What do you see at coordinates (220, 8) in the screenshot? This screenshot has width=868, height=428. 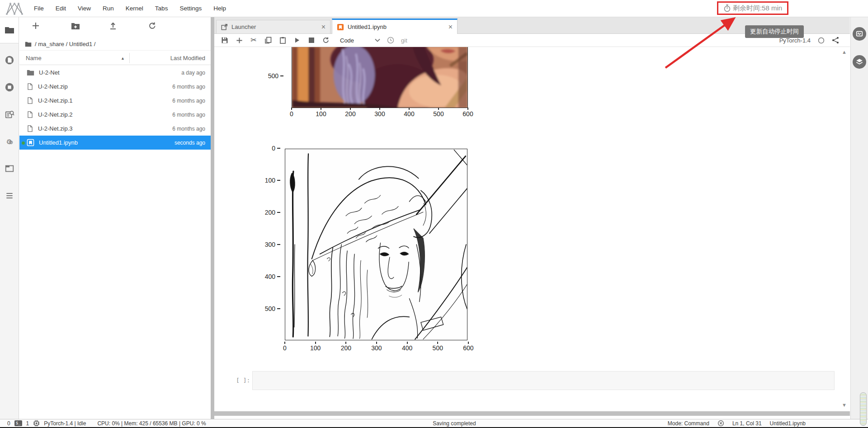 I see `menu-help: Help` at bounding box center [220, 8].